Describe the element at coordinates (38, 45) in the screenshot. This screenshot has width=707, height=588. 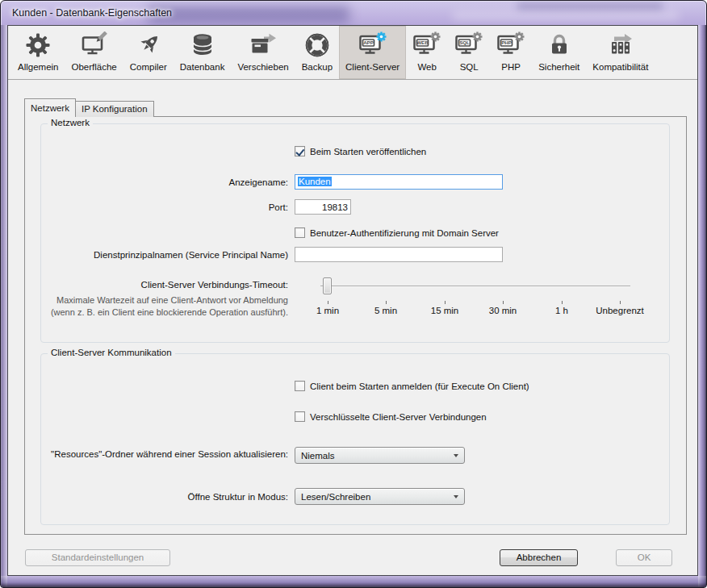
I see `gear-icon` at that location.